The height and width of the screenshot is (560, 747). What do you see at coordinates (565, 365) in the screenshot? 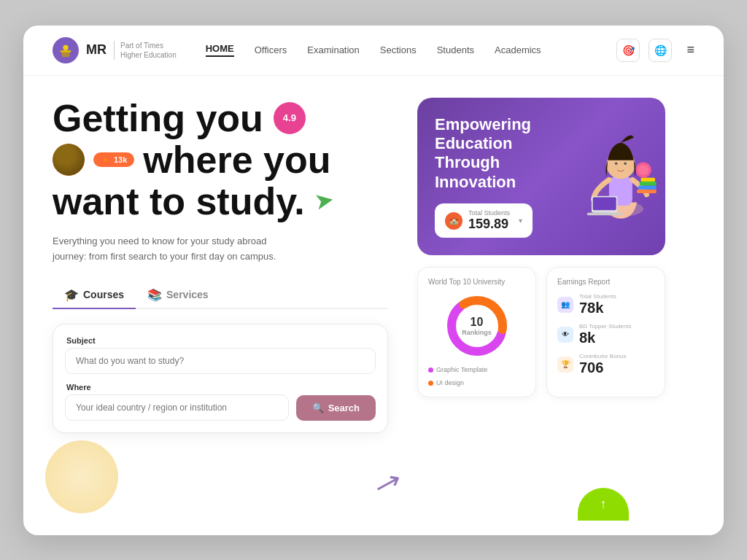
I see `earnings-icon-3: 🏆` at bounding box center [565, 365].